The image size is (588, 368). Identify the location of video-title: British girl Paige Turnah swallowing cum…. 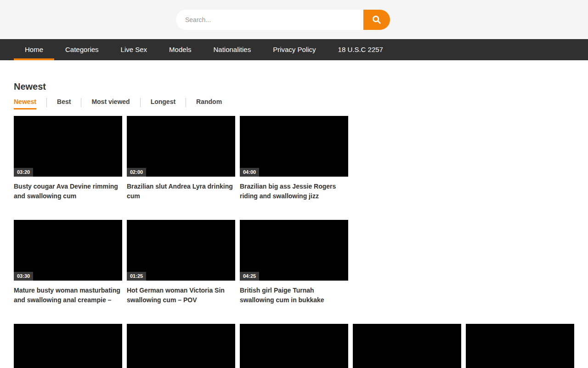
(294, 295).